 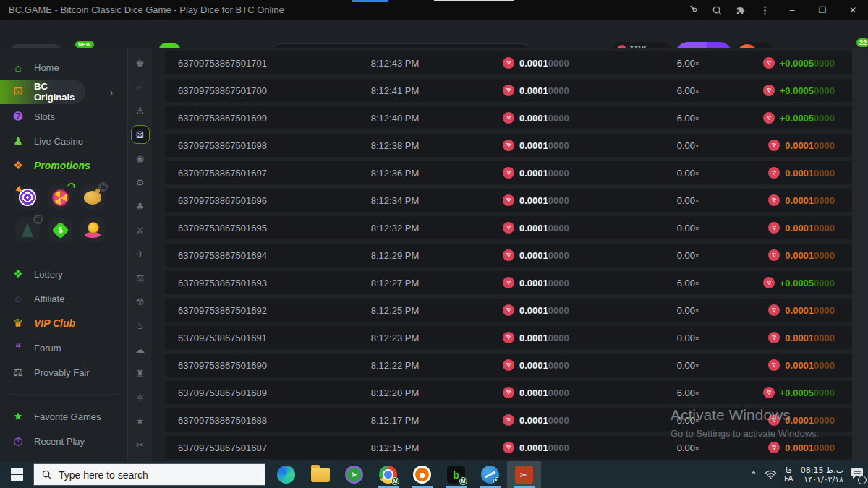 I want to click on promo-tile-quest, so click(x=27, y=197).